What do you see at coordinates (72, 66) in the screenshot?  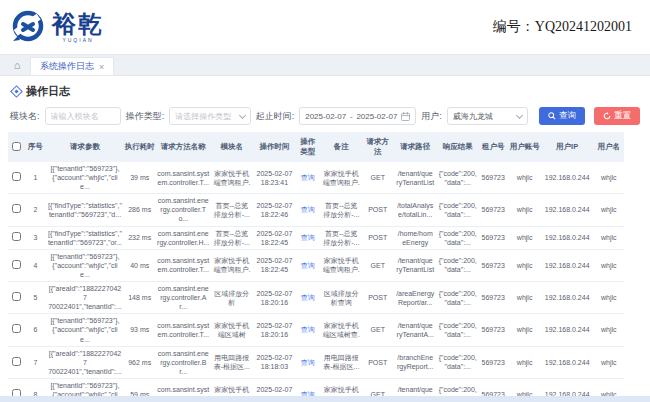 I see `tab-system-operation-log: 系统操作日志 ×` at bounding box center [72, 66].